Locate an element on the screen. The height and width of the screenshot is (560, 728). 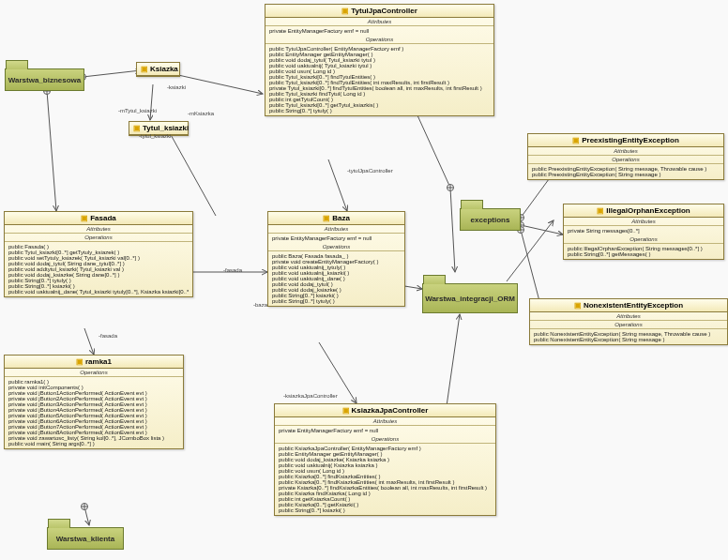
class-fasada: ▣Fasada Attributes Operations public Fas… is located at coordinates (99, 254).